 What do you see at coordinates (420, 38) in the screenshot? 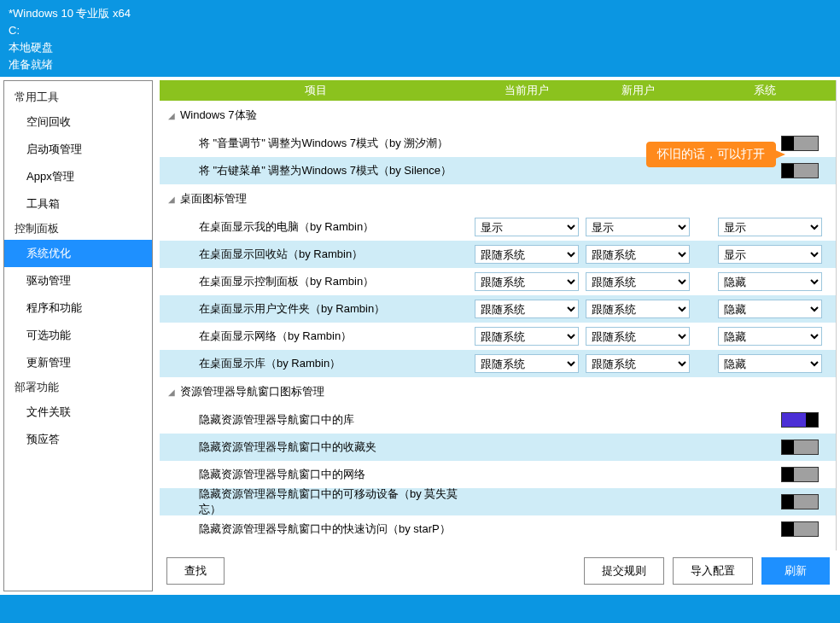
I see `header-bar: *Windows 10 专业版 x64 C: 本地硬盘 准备就绪` at bounding box center [420, 38].